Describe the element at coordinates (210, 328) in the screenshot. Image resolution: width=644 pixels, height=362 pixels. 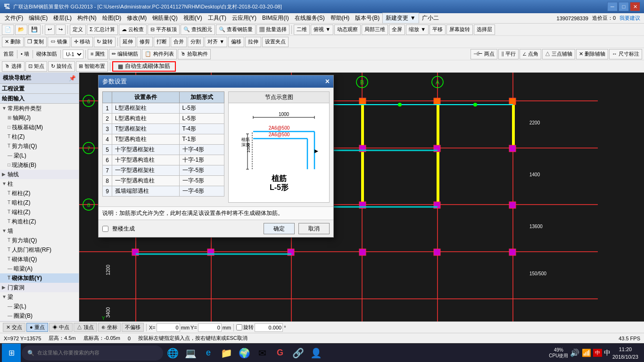
I see `y-input` at that location.